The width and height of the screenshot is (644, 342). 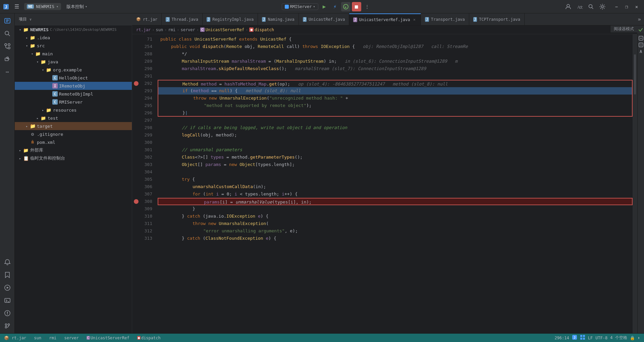 What do you see at coordinates (624, 29) in the screenshot?
I see `reader-mode-button: 阅读器模式` at bounding box center [624, 29].